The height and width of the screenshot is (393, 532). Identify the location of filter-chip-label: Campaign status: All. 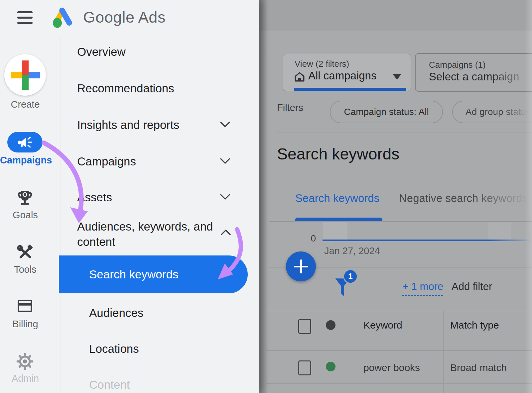
(386, 112).